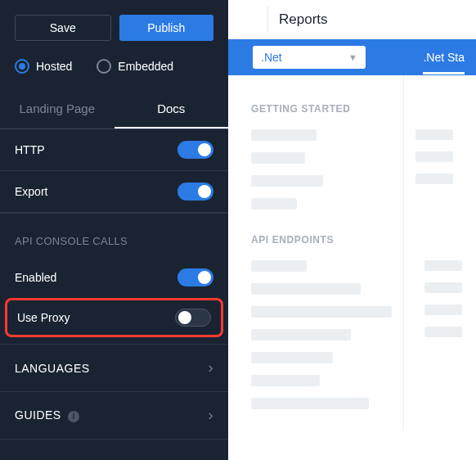  What do you see at coordinates (115, 151) in the screenshot?
I see `http-toggle-row: HTTP` at bounding box center [115, 151].